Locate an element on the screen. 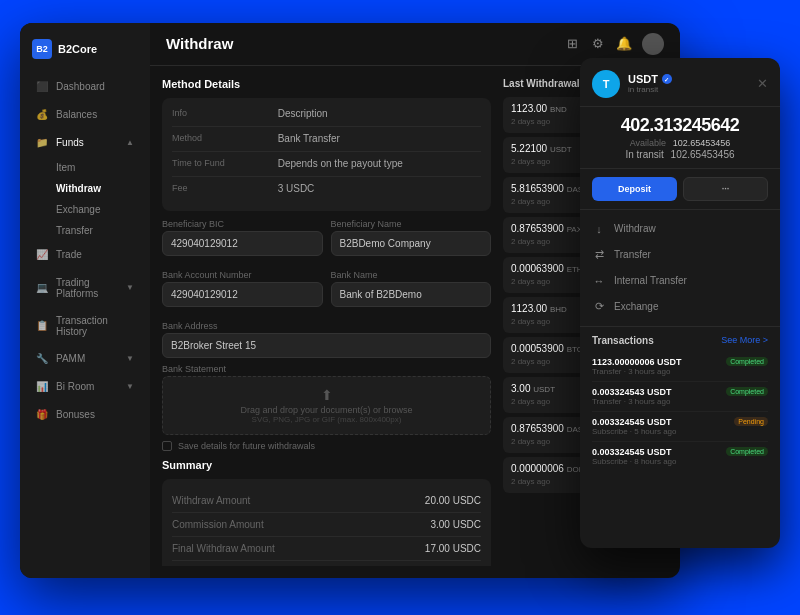 The image size is (800, 615). history-icon: 📋 is located at coordinates (42, 326).